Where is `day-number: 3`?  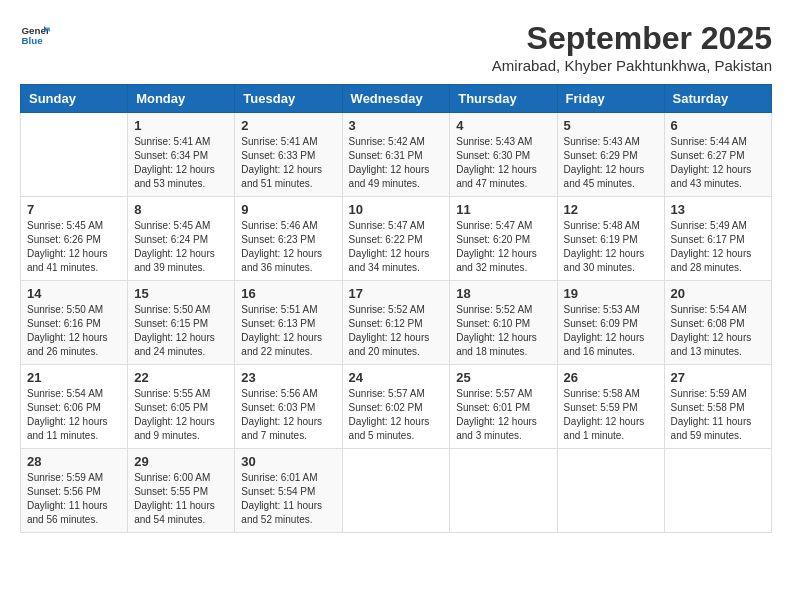 day-number: 3 is located at coordinates (396, 126).